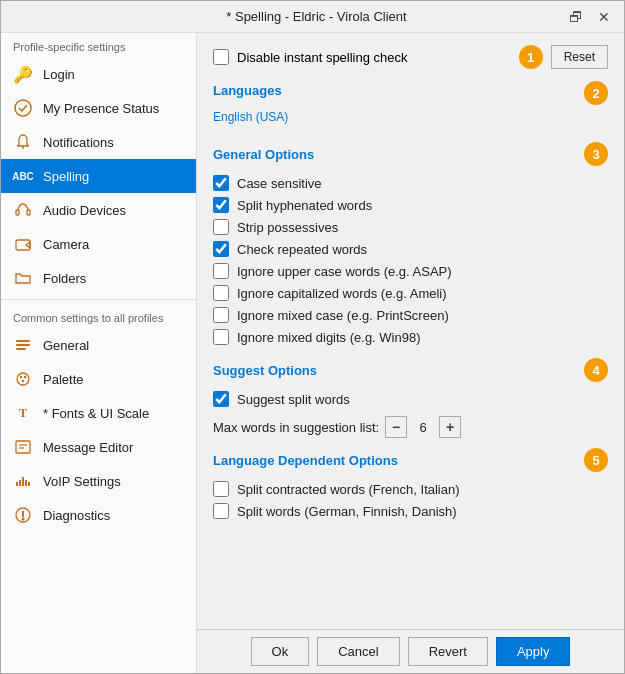 This screenshot has width=625, height=674. Describe the element at coordinates (264, 154) in the screenshot. I see `general-options-title: General Options` at that location.